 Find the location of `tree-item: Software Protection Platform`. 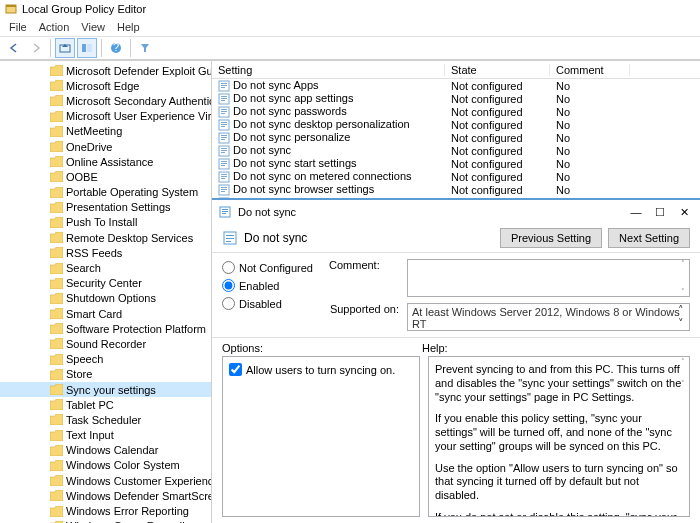

tree-item: Software Protection Platform is located at coordinates (106, 328).